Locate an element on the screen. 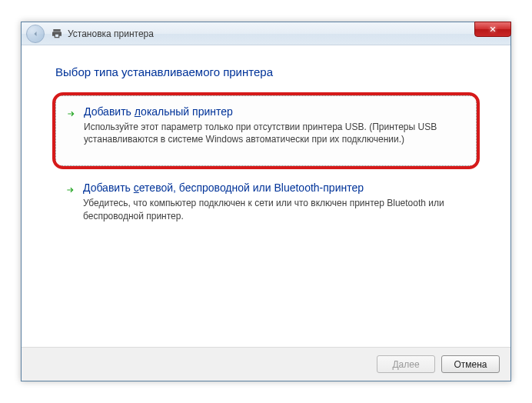 The height and width of the screenshot is (403, 532). option-description: Используйте этот параметр только при отс… is located at coordinates (264, 133).